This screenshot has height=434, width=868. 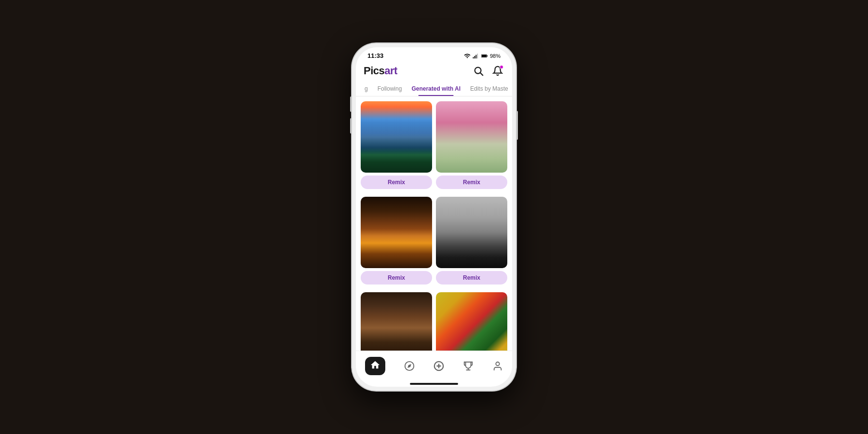 I want to click on image-card-goat: Remix, so click(x=472, y=145).